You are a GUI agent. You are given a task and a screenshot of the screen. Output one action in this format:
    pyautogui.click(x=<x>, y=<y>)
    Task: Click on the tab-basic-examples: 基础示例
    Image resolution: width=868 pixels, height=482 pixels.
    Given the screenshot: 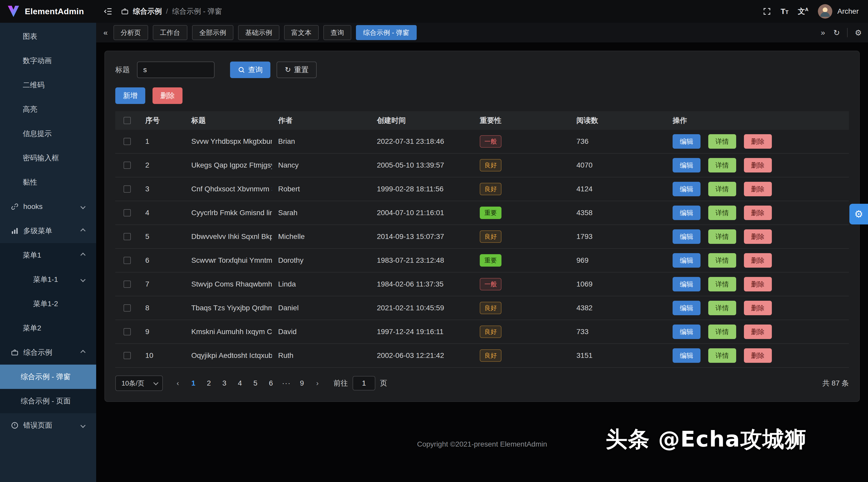 What is the action you would take?
    pyautogui.click(x=259, y=32)
    